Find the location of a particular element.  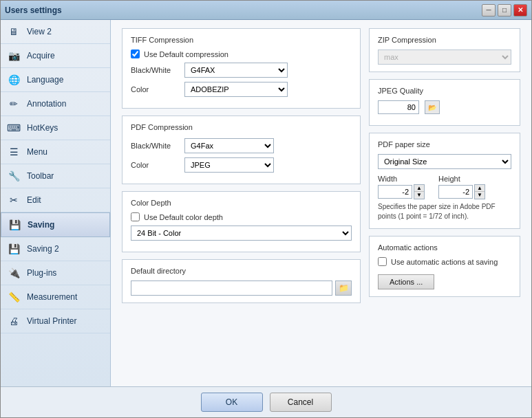

sidebar-item-toolbar: 🔧 Toolbar is located at coordinates (55, 176).